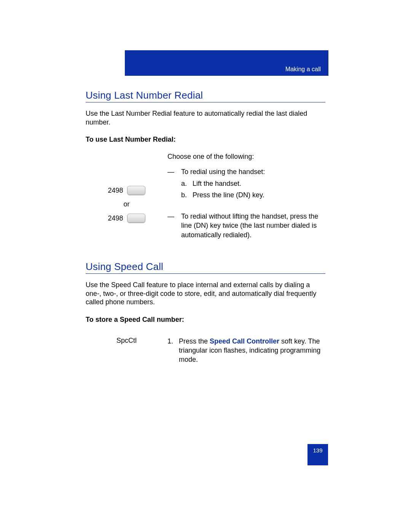  I want to click on step-1-pre: Press the, so click(194, 341).